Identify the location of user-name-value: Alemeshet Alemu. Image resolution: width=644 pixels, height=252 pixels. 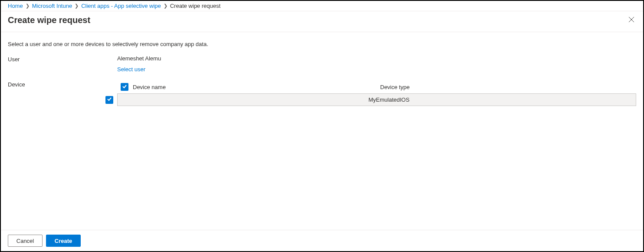
(377, 58).